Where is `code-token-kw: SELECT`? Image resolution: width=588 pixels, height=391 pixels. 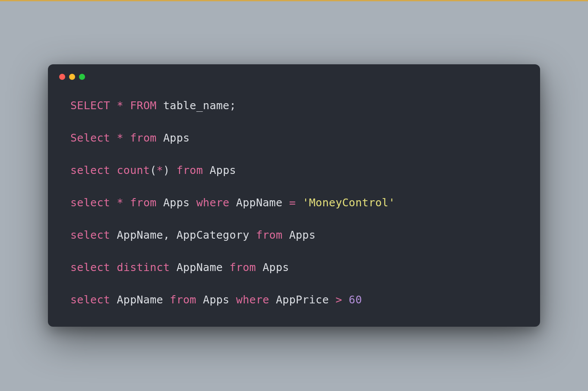
code-token-kw: SELECT is located at coordinates (90, 105).